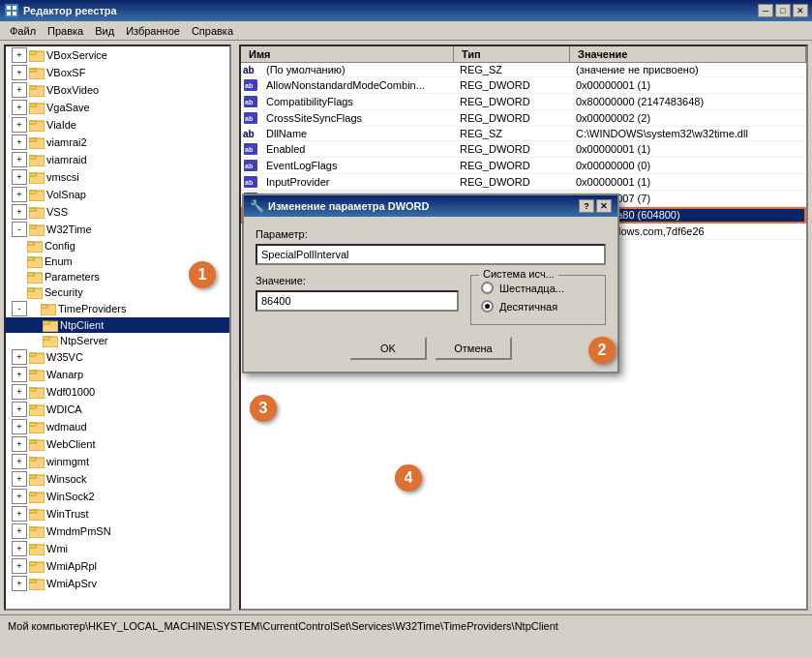 The height and width of the screenshot is (657, 812). I want to click on tree-item-volsnap: + VolSnap, so click(118, 194).